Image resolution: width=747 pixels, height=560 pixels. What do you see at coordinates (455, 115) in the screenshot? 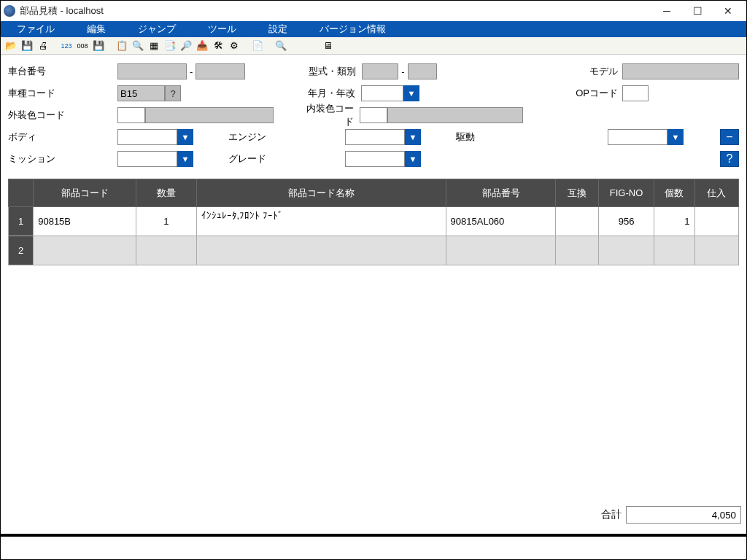
I see `intcolor-name-input` at bounding box center [455, 115].